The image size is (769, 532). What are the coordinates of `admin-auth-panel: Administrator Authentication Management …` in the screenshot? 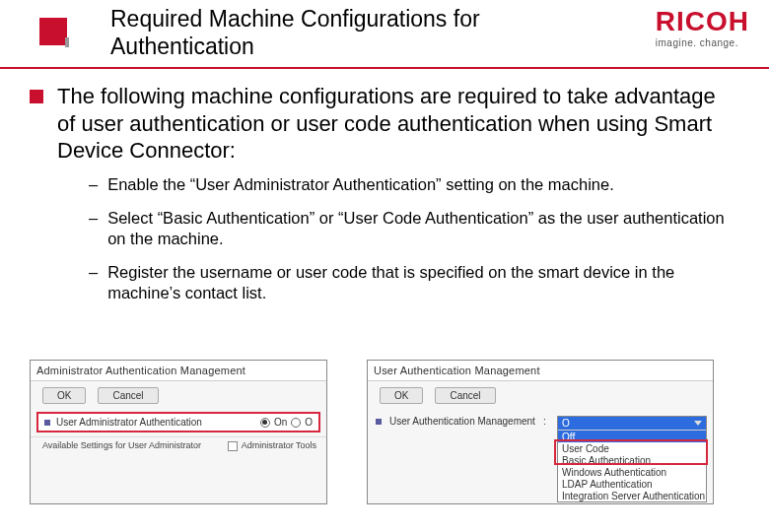 It's located at (178, 432).